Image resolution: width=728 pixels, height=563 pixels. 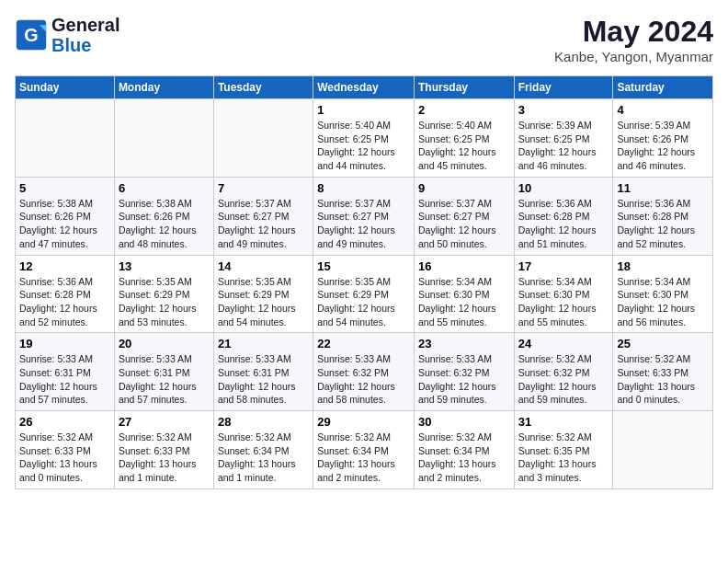 What do you see at coordinates (65, 451) in the screenshot?
I see `table-row: 26Sunrise: 5:32 AM Sunset: 6:33 PM Dayli…` at bounding box center [65, 451].